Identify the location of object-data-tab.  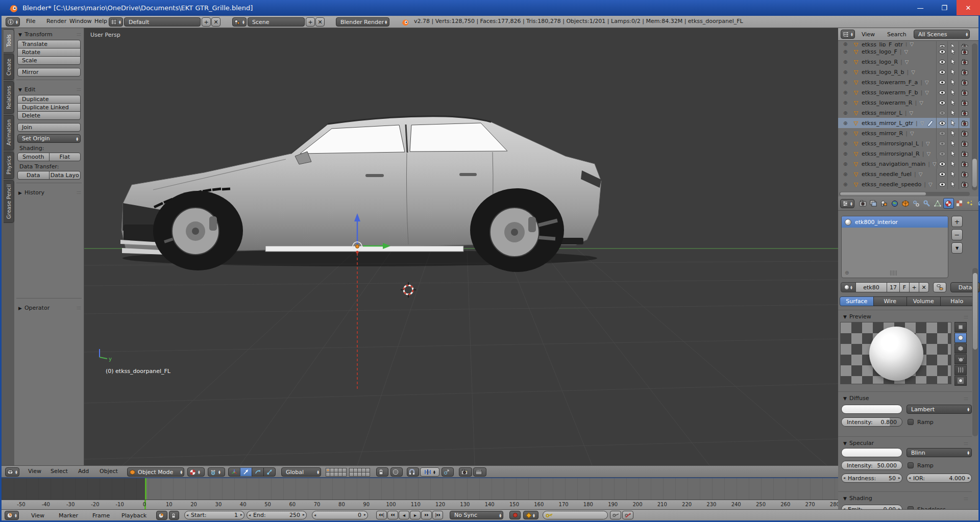
(938, 203).